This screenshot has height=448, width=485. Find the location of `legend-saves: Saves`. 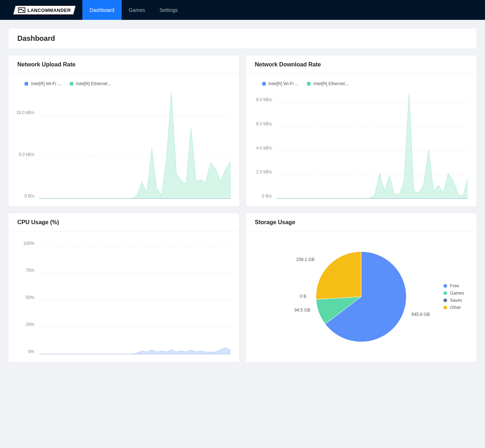

legend-saves: Saves is located at coordinates (454, 300).